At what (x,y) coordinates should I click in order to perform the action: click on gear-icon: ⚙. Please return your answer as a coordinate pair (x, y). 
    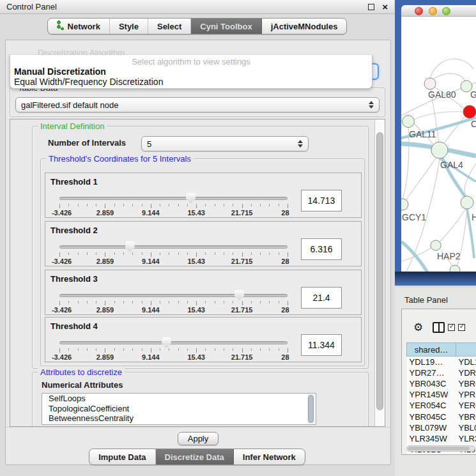
    Looking at the image, I should click on (418, 327).